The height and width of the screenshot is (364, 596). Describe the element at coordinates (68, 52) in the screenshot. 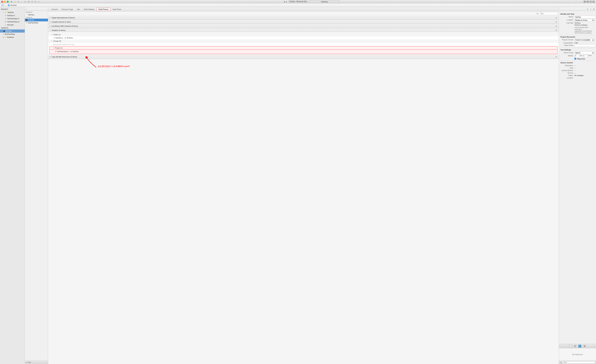

I see `phase-project-file-1: TestTwoClass.h ...in TestTwo` at that location.